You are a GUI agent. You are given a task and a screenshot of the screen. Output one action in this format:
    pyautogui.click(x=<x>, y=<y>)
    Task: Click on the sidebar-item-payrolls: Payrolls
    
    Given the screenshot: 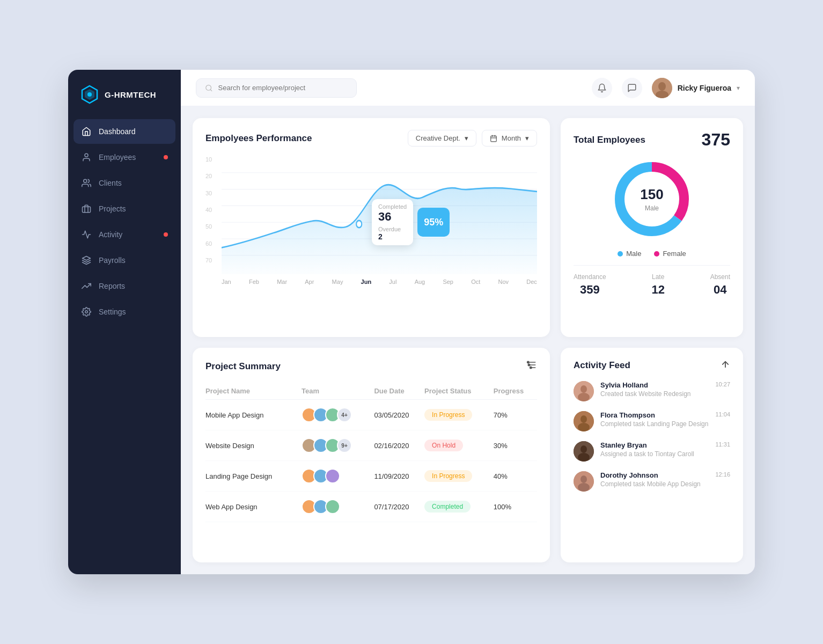 What is the action you would take?
    pyautogui.click(x=124, y=260)
    